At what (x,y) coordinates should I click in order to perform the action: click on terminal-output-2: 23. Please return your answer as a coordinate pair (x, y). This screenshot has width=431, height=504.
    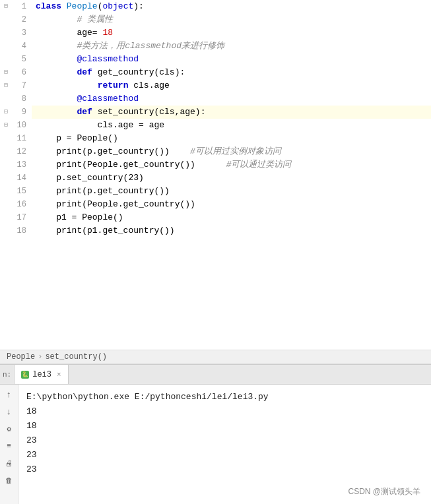
    Looking at the image, I should click on (224, 441).